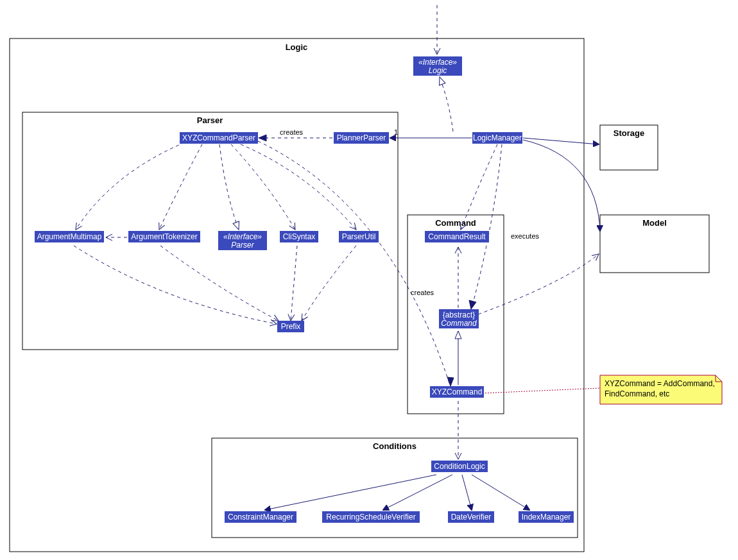  I want to click on svg-text: LogicManager, so click(497, 138).